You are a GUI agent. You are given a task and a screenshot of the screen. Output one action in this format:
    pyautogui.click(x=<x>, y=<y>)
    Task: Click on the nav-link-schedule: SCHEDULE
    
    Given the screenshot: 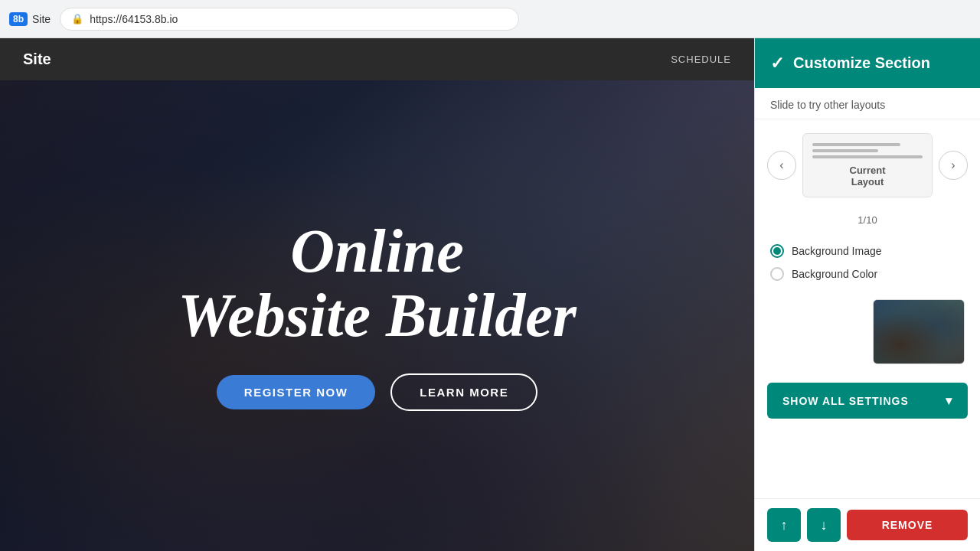 What is the action you would take?
    pyautogui.click(x=701, y=60)
    